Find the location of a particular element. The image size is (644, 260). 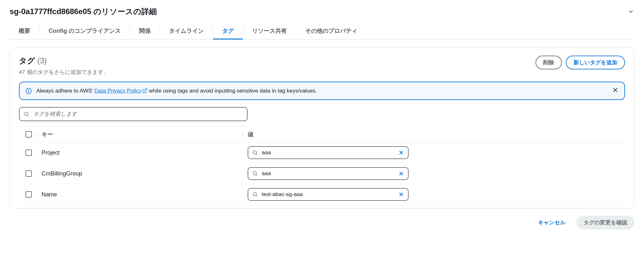

tag-key: Project is located at coordinates (141, 153).